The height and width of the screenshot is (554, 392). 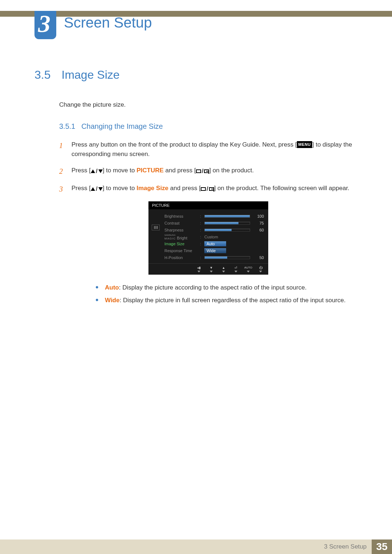 I want to click on step-text: Press any button on the front of the pro…, so click(x=215, y=149).